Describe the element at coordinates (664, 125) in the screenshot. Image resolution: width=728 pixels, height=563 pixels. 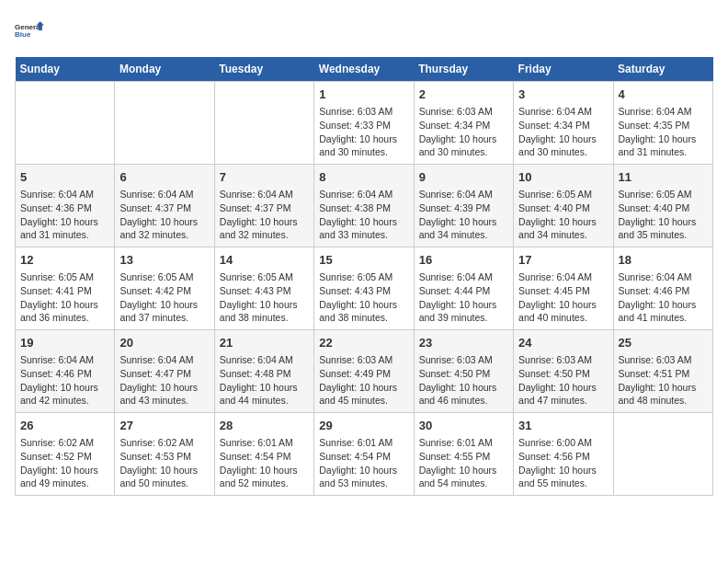
I see `day-info: Sunset: 4:35 PM` at that location.